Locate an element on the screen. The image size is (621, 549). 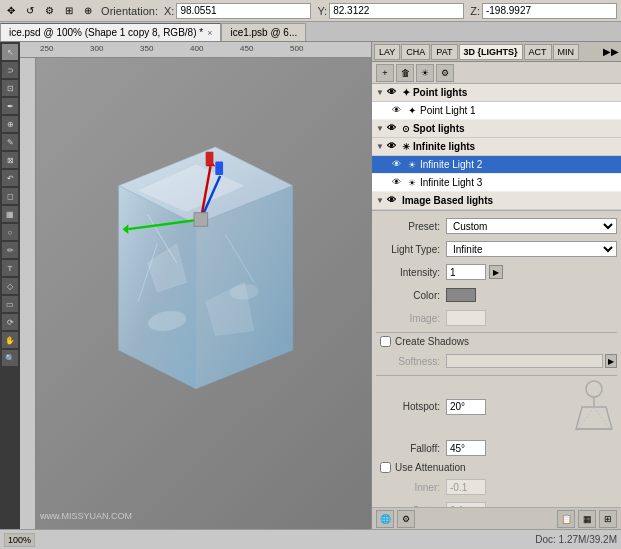
group-spot-icon: ⊙ is located at coordinates (406, 129).